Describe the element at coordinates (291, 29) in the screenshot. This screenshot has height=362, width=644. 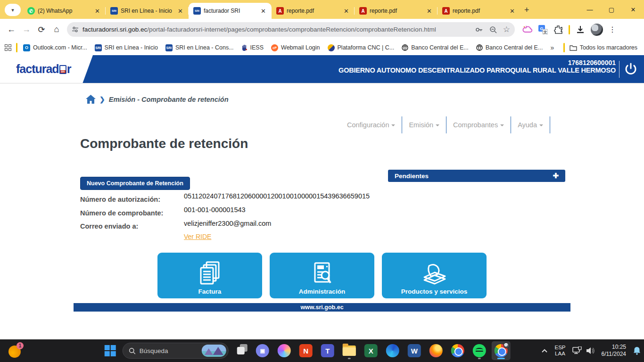
I see `address-bar: facturadorsri.sri.gob.ec/portal-facturad…` at that location.